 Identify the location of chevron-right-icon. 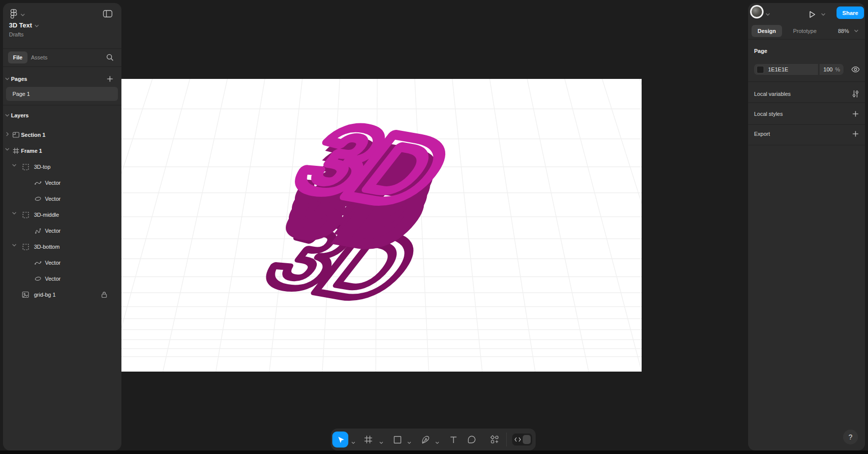
(7, 134).